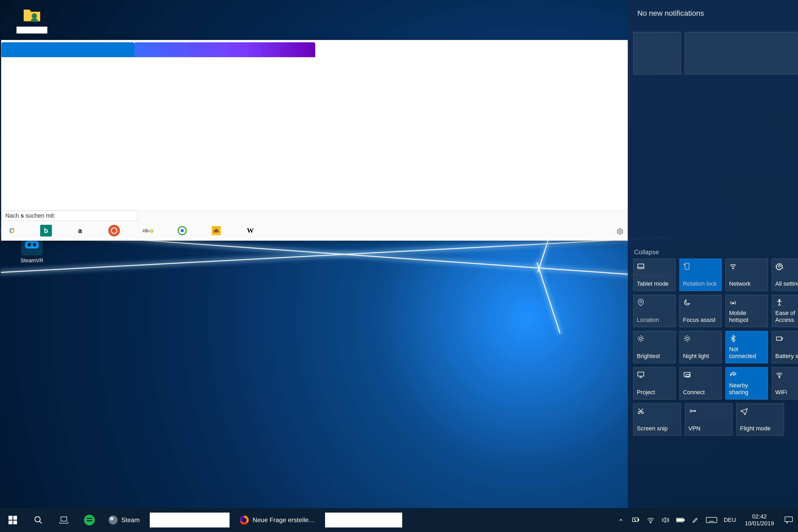 The height and width of the screenshot is (532, 798). Describe the element at coordinates (657, 429) in the screenshot. I see `quick-action-label: Screen snip` at that location.